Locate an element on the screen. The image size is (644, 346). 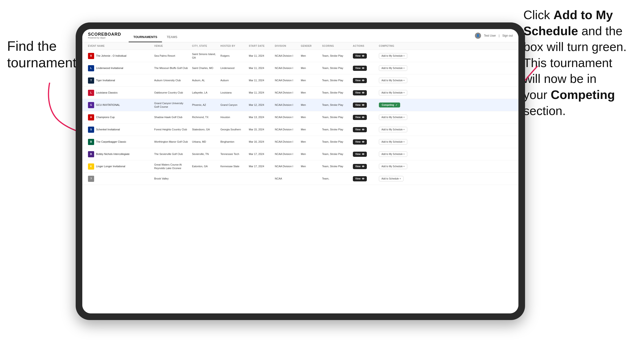
competing-cell: Add to Schedule + is located at coordinates (396, 179).